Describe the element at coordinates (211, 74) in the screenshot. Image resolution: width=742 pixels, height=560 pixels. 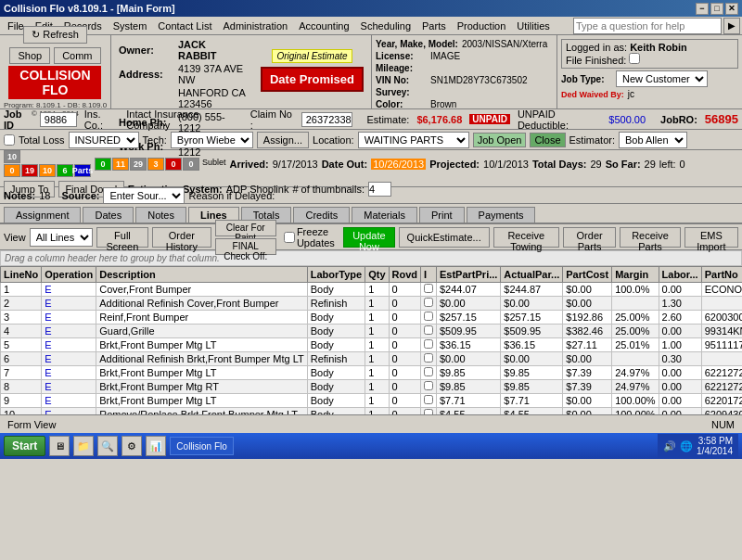
I see `address-value: 4139 37A AVE NW` at that location.